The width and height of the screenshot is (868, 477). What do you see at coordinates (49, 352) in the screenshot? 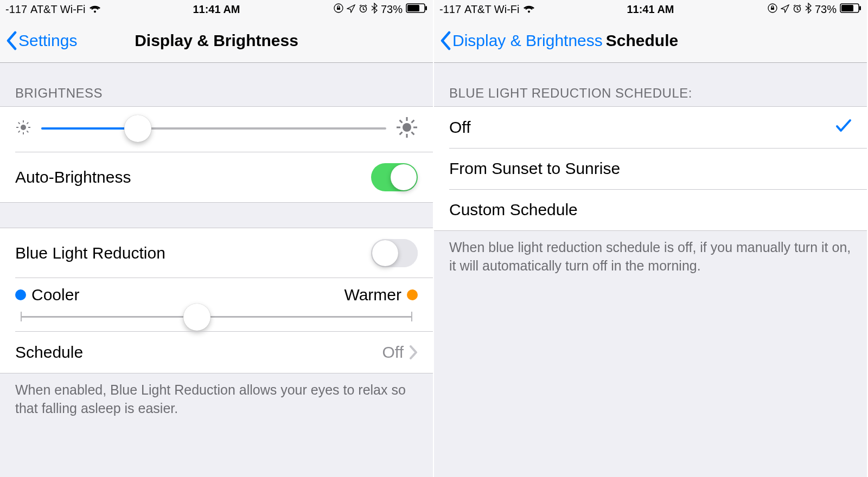
I see `schedule-label: Schedule` at bounding box center [49, 352].